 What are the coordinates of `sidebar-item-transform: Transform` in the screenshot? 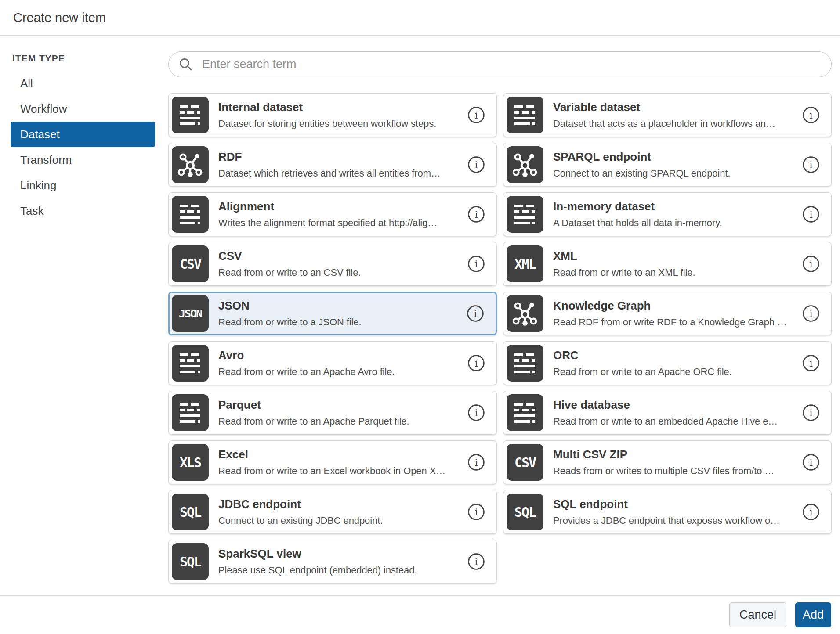 It's located at (83, 160).